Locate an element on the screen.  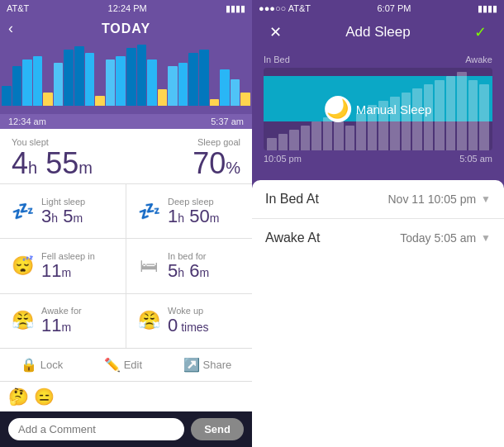
emoji-face: 🤔 is located at coordinates (18, 397).